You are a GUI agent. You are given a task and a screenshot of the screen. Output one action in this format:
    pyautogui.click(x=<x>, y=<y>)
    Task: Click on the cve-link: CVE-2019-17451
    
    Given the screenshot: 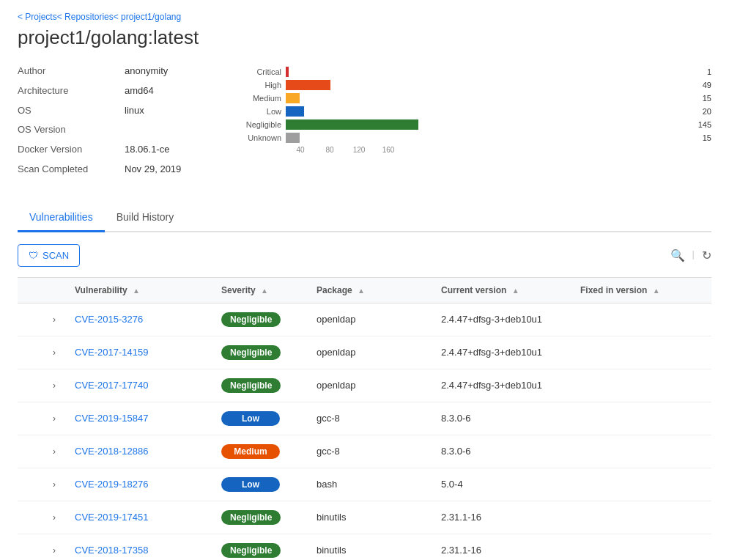 What is the action you would take?
    pyautogui.click(x=111, y=517)
    